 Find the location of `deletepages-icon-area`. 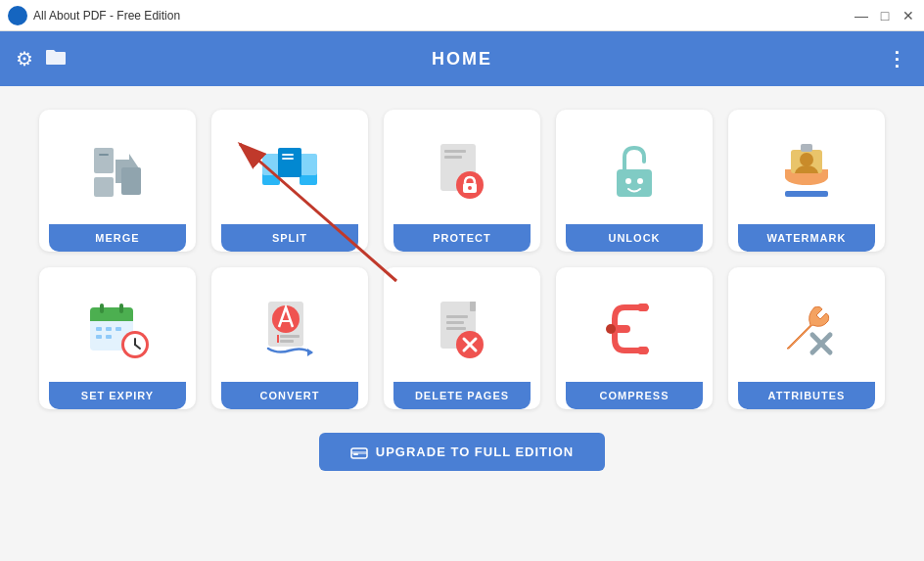

deletepages-icon-area is located at coordinates (462, 329).